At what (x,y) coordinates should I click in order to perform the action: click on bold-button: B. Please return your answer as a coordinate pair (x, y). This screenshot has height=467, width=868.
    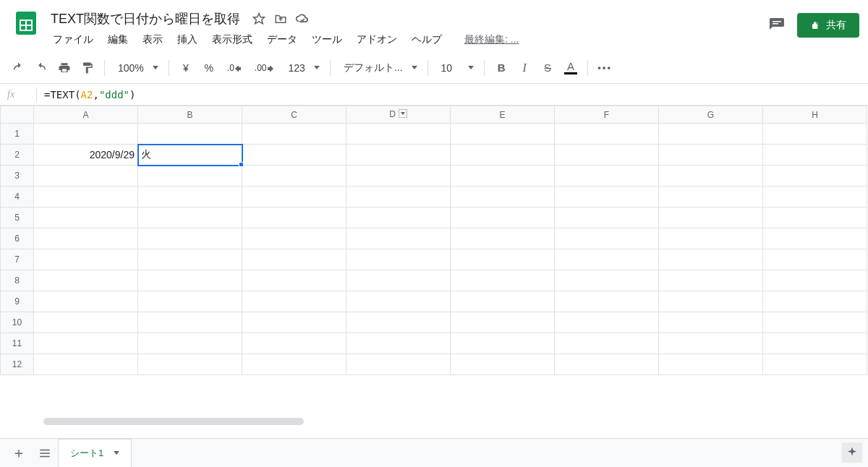
    Looking at the image, I should click on (501, 68).